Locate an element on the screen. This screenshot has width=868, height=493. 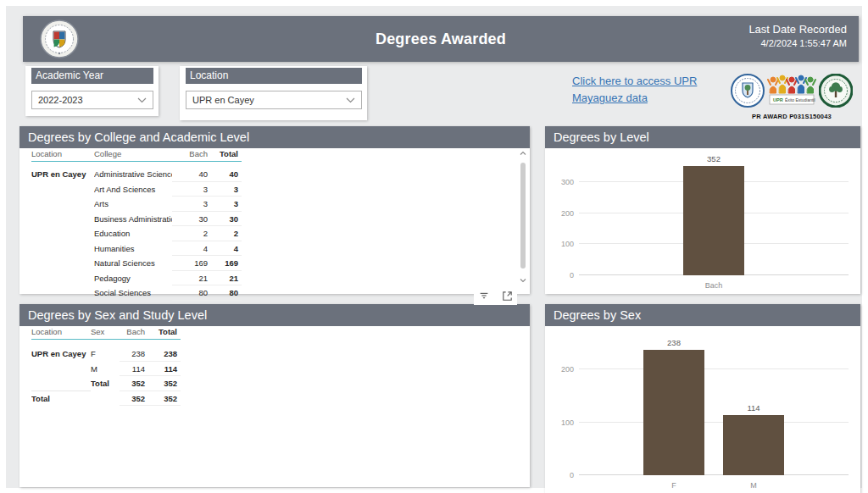
academic-year-dropdown: 2022-2023 is located at coordinates (92, 100).